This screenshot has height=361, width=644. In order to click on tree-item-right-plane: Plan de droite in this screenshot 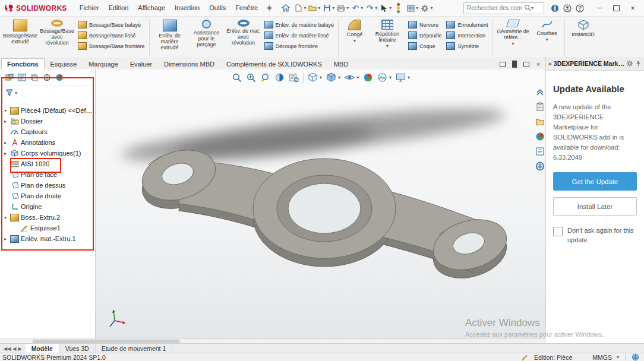, I will do `click(48, 196)`.